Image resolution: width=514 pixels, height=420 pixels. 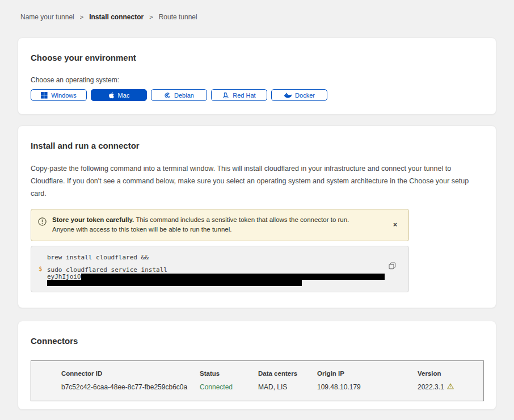 What do you see at coordinates (124, 95) in the screenshot?
I see `os-button-label: Mac` at bounding box center [124, 95].